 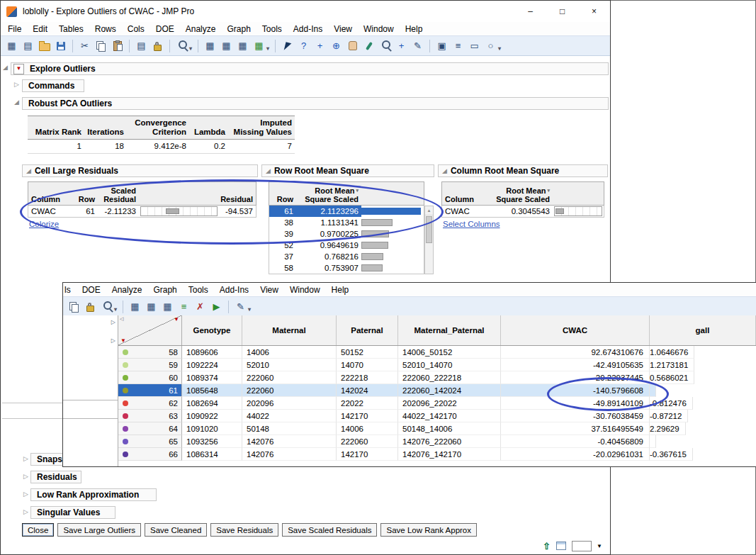 What do you see at coordinates (353, 45) in the screenshot?
I see `grabber-tool-icon` at bounding box center [353, 45].